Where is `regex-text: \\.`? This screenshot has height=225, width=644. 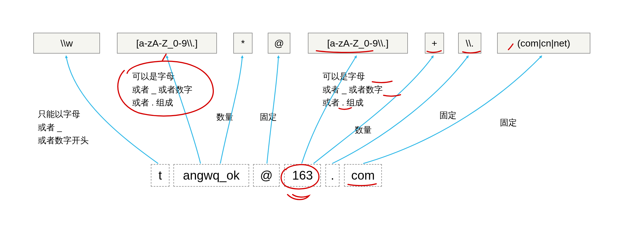
regex-text: \\. is located at coordinates (470, 43).